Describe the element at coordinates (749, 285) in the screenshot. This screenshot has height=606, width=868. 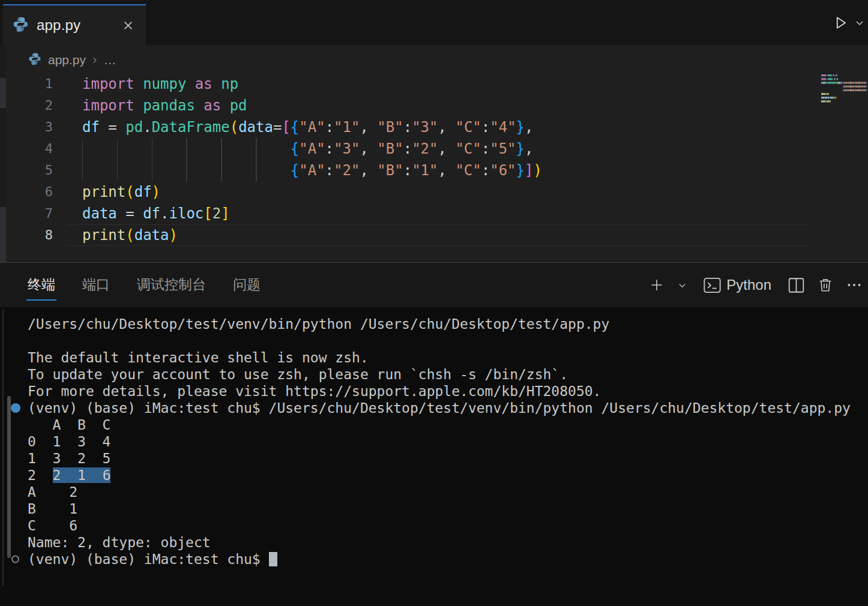
I see `terminal-shell-label: Python` at that location.